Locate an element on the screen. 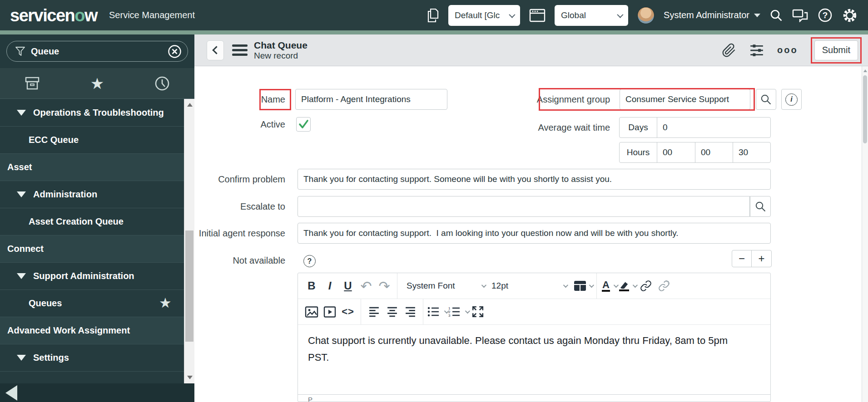 Image resolution: width=868 pixels, height=402 pixels. source-code-button: <> is located at coordinates (348, 312).